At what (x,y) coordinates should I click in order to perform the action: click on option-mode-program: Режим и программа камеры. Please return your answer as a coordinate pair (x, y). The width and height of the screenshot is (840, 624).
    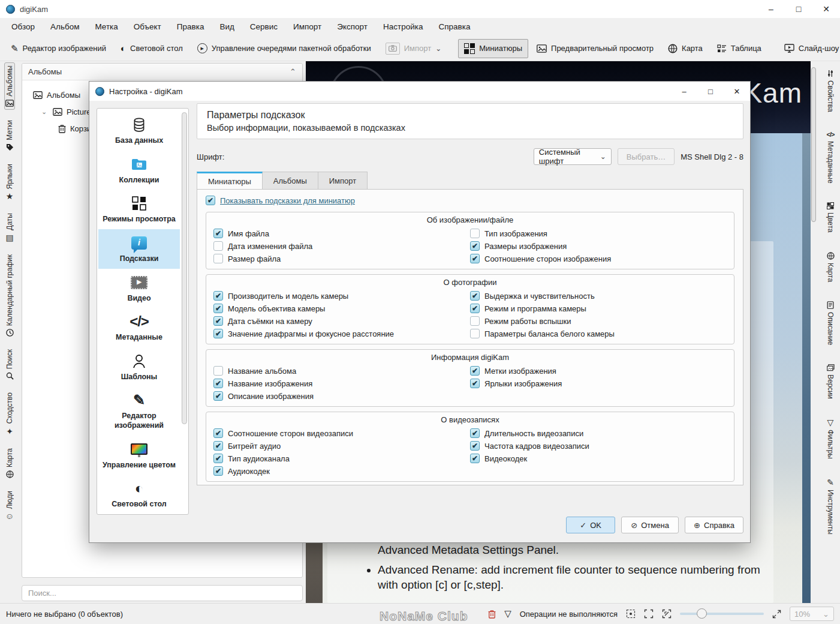
    Looking at the image, I should click on (598, 308).